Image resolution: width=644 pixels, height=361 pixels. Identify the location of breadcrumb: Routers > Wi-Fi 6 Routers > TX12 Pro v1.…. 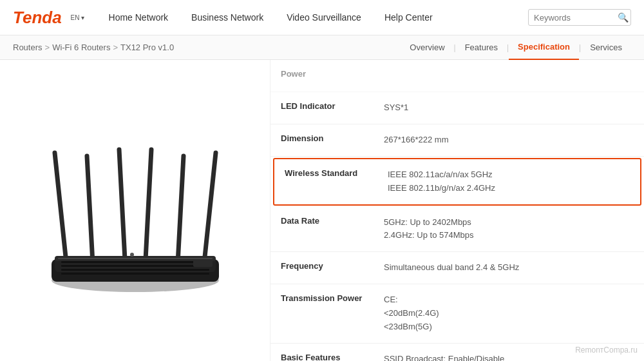
(93, 48).